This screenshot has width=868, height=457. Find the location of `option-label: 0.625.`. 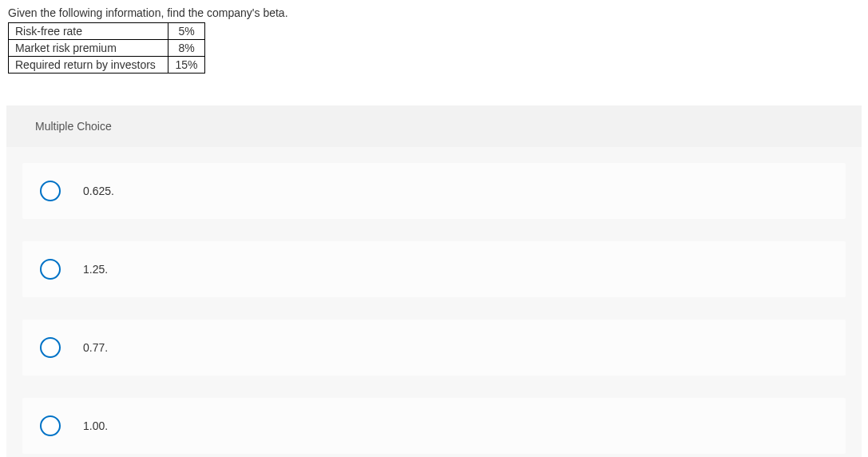

option-label: 0.625. is located at coordinates (99, 191).